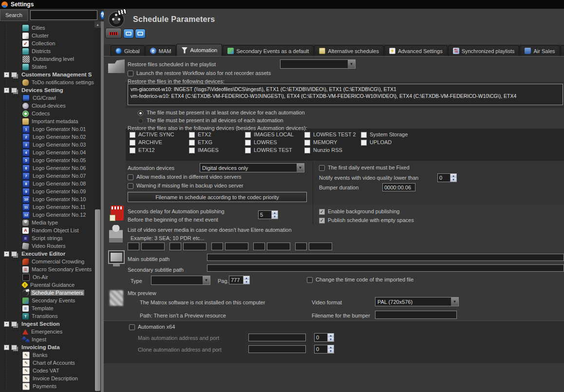 Image resolution: width=564 pixels, height=392 pixels. Describe the element at coordinates (47, 59) in the screenshot. I see `sidebar-item-outstanding-level: Outstanding level` at that location.